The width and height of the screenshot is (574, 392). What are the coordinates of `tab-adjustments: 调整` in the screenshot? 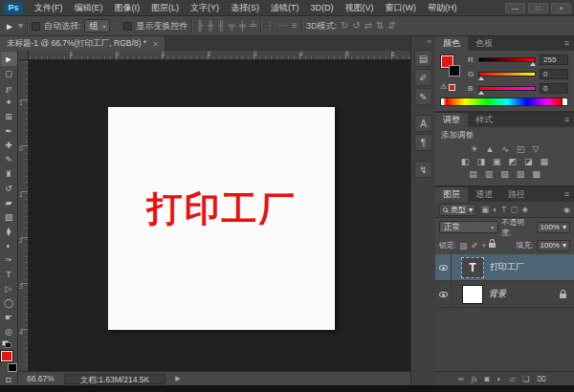 It's located at (452, 120).